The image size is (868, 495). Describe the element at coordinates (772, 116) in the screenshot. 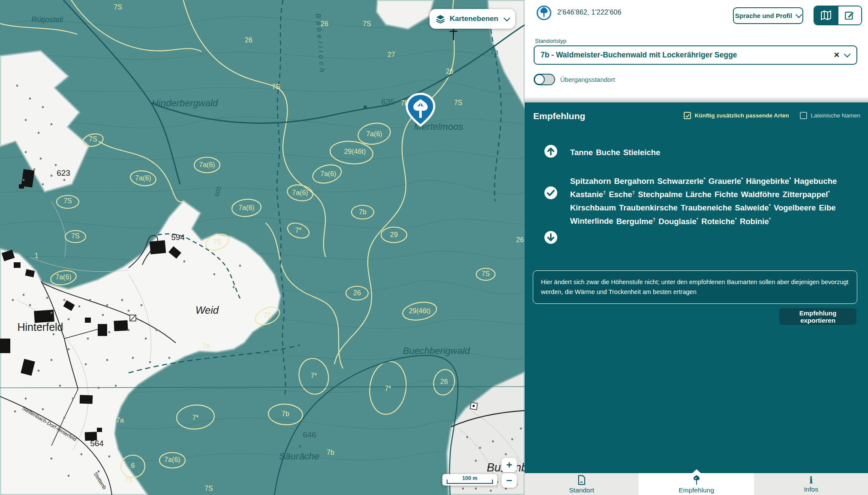

I see `recommendation-options: Künftig zusätzlich passende Arten Latein…` at that location.